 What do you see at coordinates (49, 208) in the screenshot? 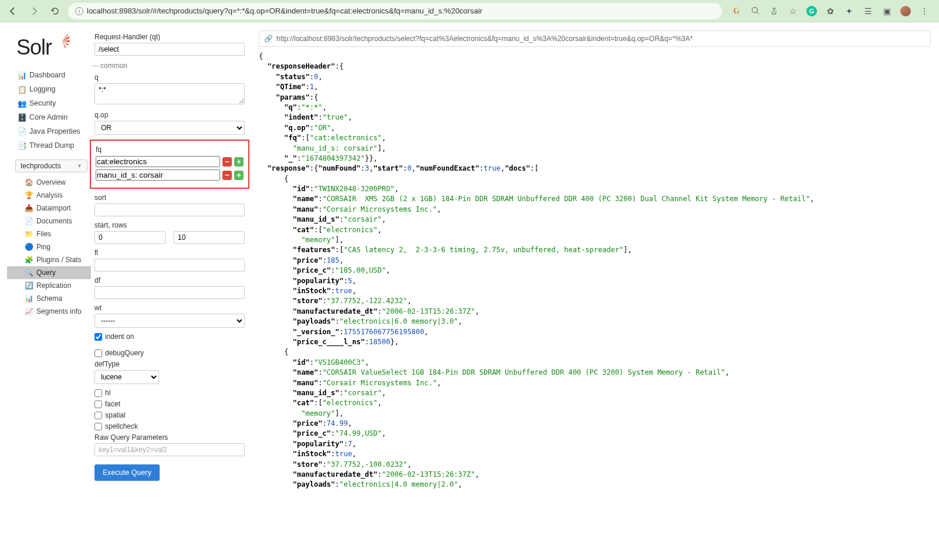
I see `subnav-dataimport: 📥Dataimport` at bounding box center [49, 208].